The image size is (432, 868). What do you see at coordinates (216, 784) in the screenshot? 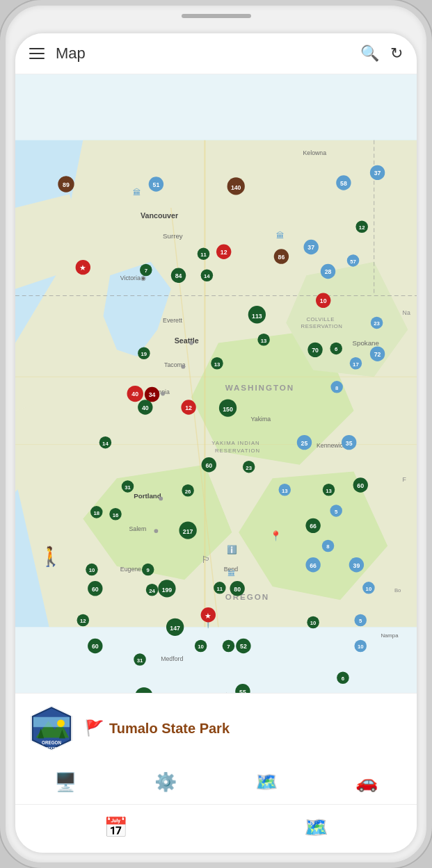
I see `park-actions: 🖥️ ⚙️ 🗺️ 🚗` at bounding box center [216, 784].